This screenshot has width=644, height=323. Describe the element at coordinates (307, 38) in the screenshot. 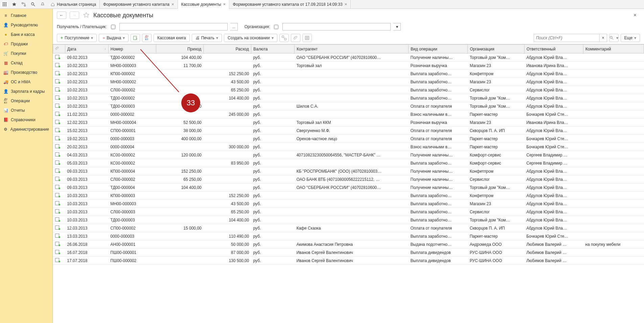

I see `list-button` at that location.